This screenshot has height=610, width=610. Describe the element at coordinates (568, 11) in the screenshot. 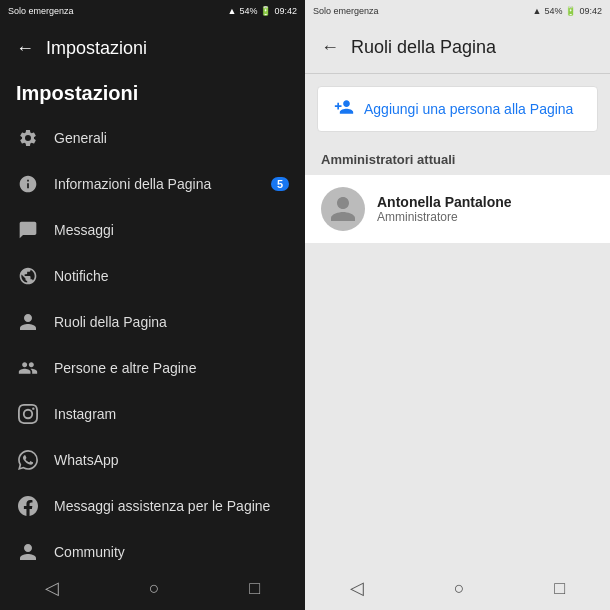

I see `status-icons-right: ▲ 54% 🔋 09:42` at that location.